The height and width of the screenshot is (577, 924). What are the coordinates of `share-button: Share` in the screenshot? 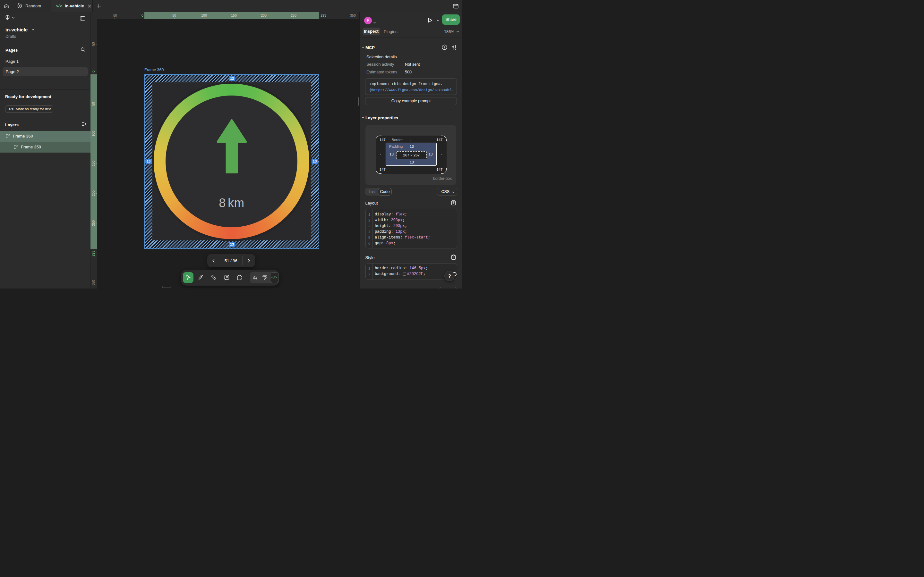 It's located at (451, 20).